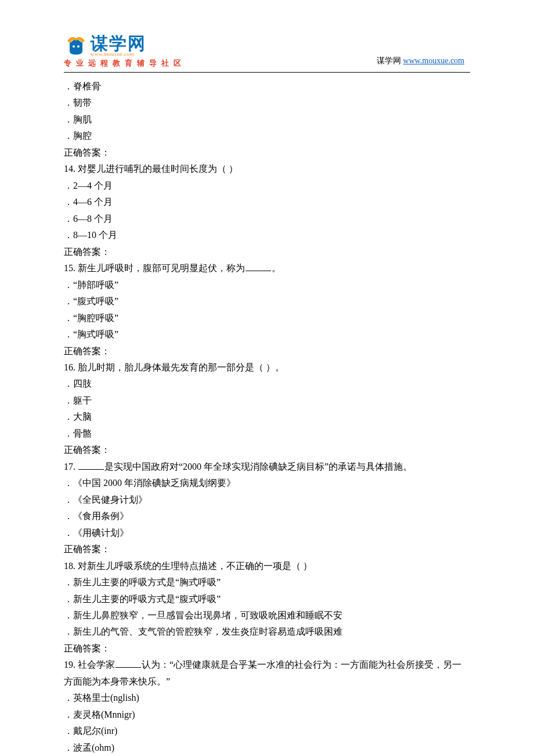 The height and width of the screenshot is (756, 534). Describe the element at coordinates (82, 120) in the screenshot. I see `option-text: 胸肌` at that location.